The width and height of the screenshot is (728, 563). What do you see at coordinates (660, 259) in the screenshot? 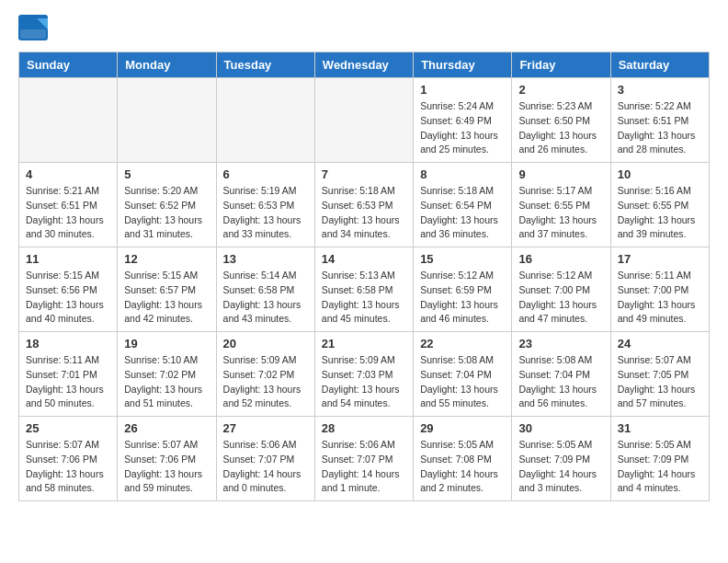
I see `day-number: 17` at bounding box center [660, 259].